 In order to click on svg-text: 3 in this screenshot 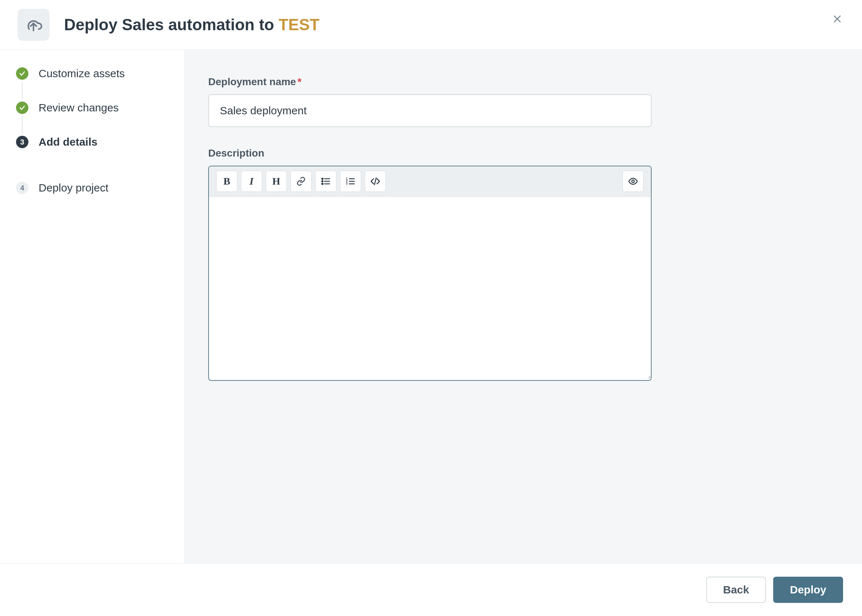, I will do `click(347, 184)`.